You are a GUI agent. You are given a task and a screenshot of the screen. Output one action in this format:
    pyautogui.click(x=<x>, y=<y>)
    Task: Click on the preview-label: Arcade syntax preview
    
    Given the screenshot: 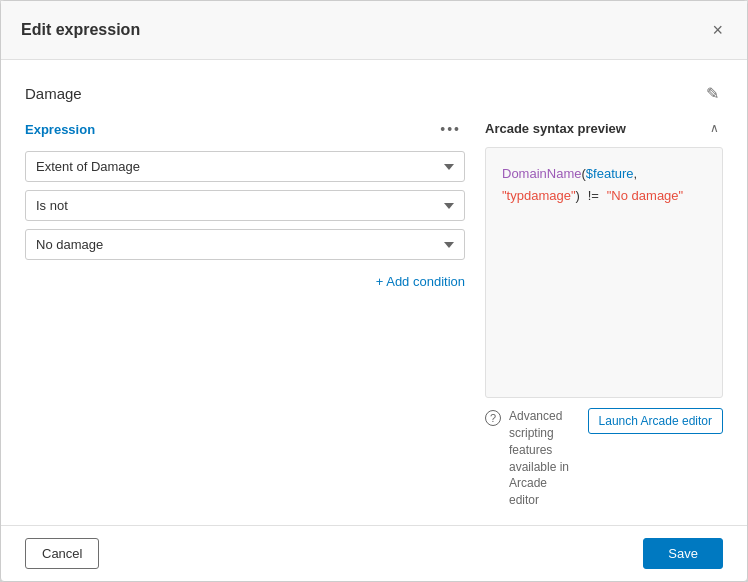 What is the action you would take?
    pyautogui.click(x=556, y=128)
    